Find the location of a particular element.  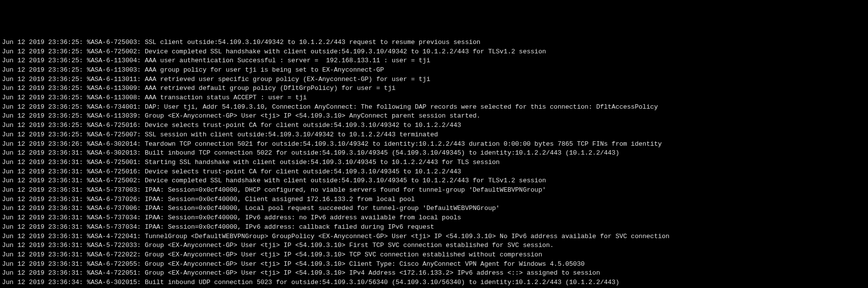

log-line: Jun 12 2019 23:36:31: %ASA-6-722055: Gro… is located at coordinates (435, 265).